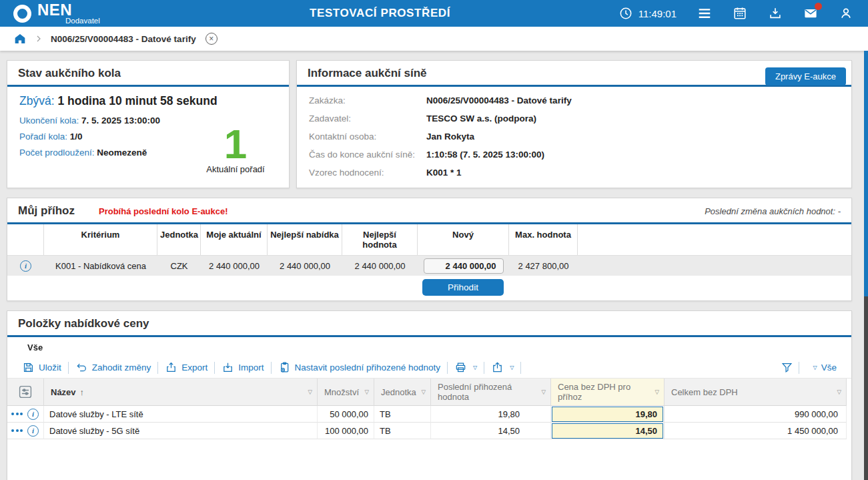 The height and width of the screenshot is (480, 868). Describe the element at coordinates (430, 409) in the screenshot. I see `items-table: Název Množství Jednotka Poslední přihoze…` at that location.